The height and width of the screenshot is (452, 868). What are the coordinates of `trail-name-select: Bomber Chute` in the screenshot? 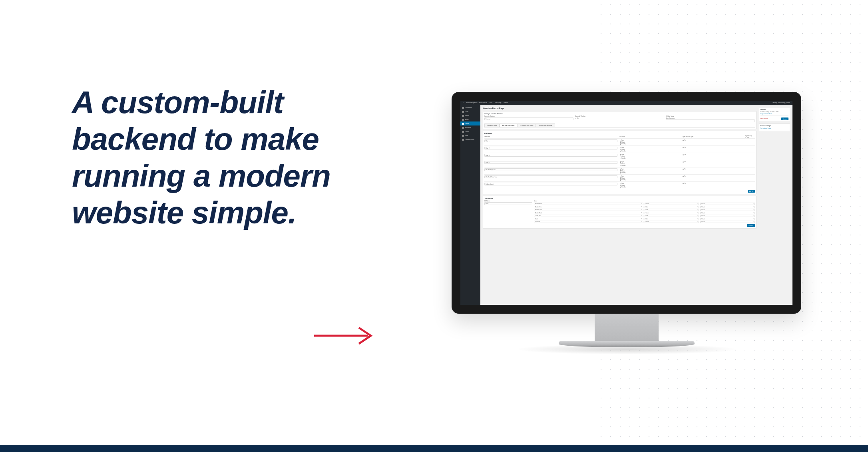 It's located at (589, 210).